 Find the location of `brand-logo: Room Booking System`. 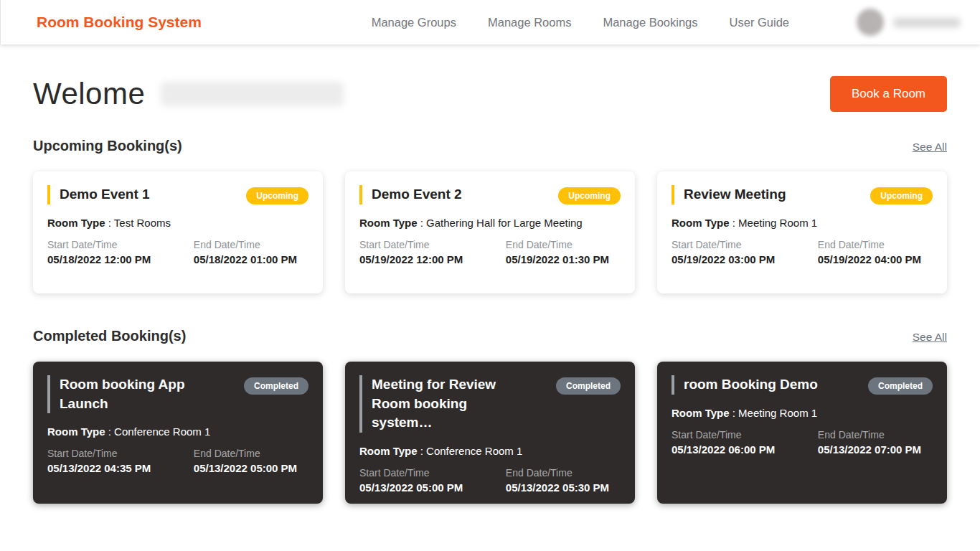

brand-logo: Room Booking System is located at coordinates (119, 22).